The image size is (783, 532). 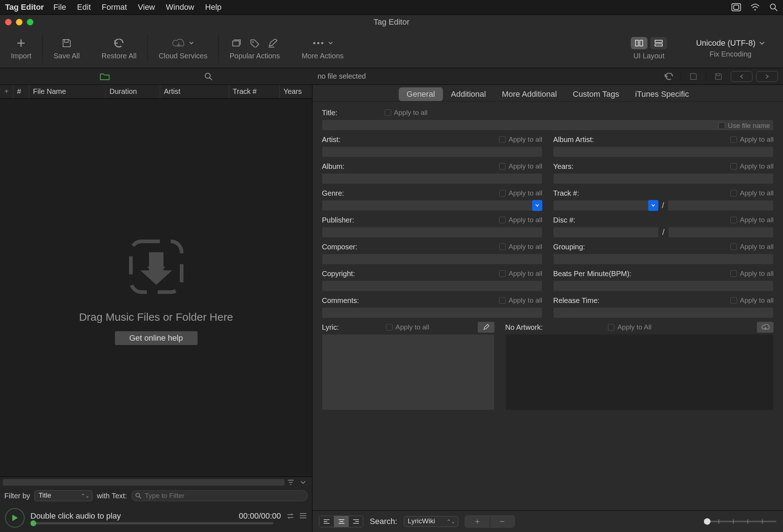 I want to click on folder-icon, so click(x=105, y=76).